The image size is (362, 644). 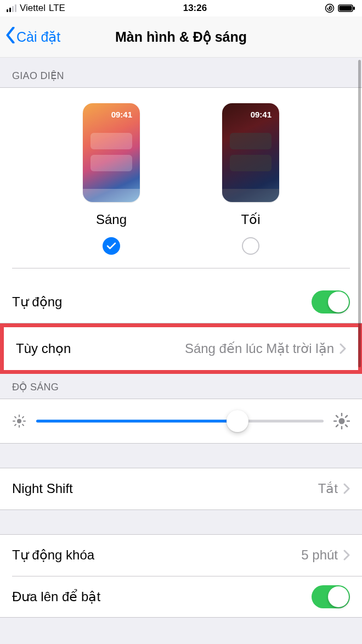 What do you see at coordinates (111, 153) in the screenshot?
I see `appearance-preview-light: 09:41` at bounding box center [111, 153].